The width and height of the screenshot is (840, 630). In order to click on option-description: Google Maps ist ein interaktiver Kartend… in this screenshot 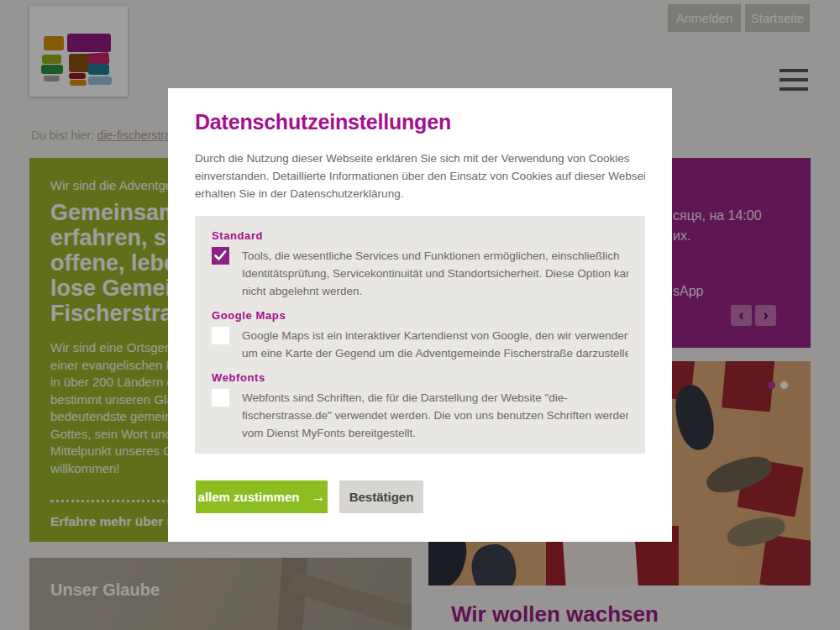, I will do `click(435, 344)`.